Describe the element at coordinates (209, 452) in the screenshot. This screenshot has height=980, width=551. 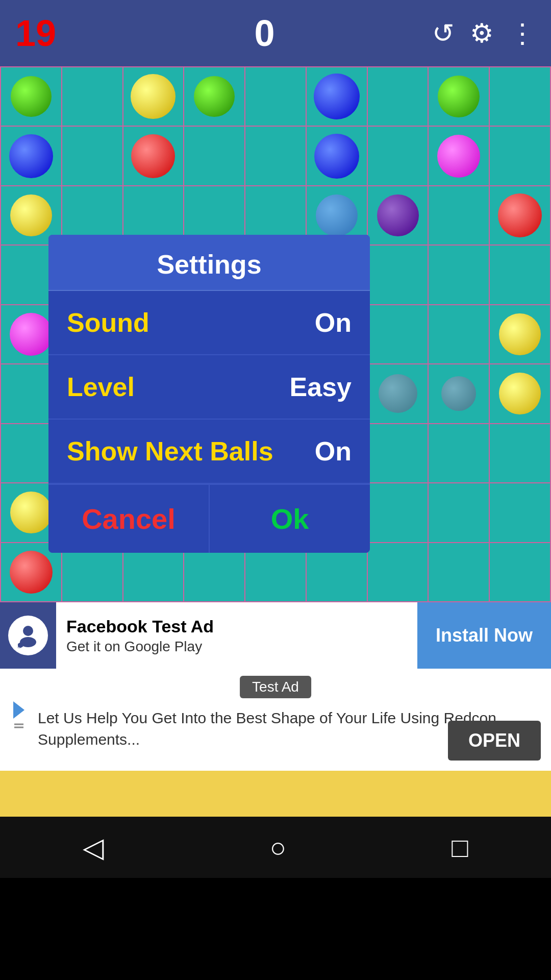
I see `settings-show-next-row: Show Next Balls On` at that location.